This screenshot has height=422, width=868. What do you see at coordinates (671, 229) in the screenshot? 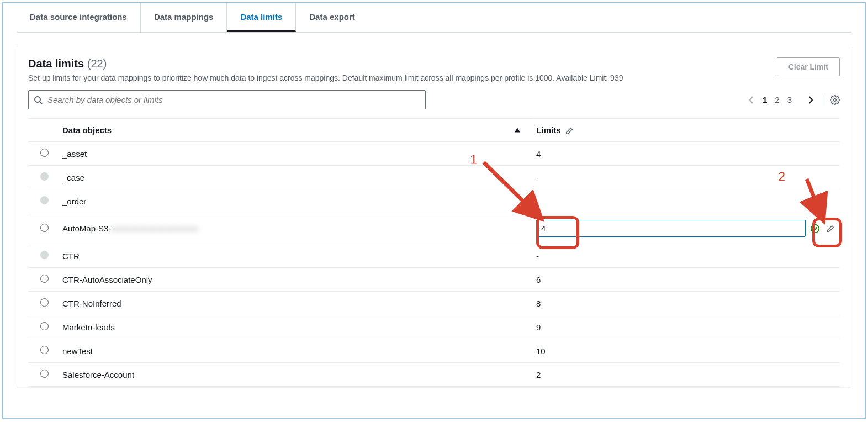
I see `limit-input` at bounding box center [671, 229].